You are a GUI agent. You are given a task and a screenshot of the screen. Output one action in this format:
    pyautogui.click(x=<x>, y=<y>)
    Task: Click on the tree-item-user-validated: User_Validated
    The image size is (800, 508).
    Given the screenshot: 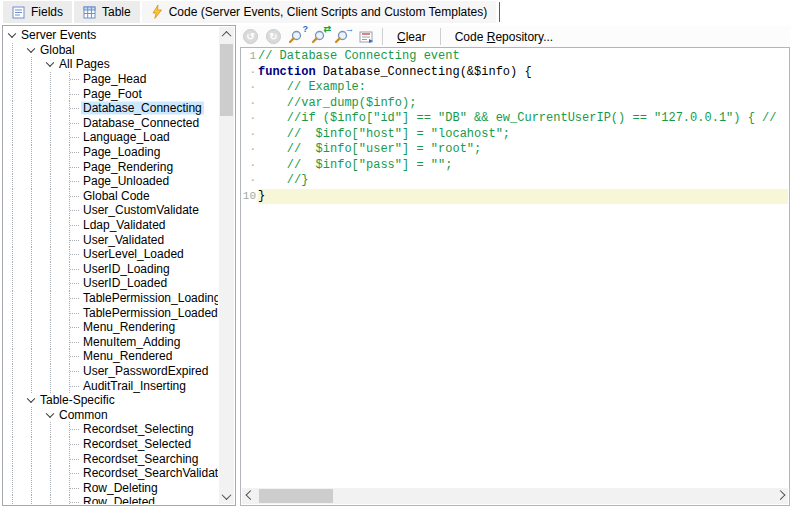 What is the action you would take?
    pyautogui.click(x=112, y=240)
    